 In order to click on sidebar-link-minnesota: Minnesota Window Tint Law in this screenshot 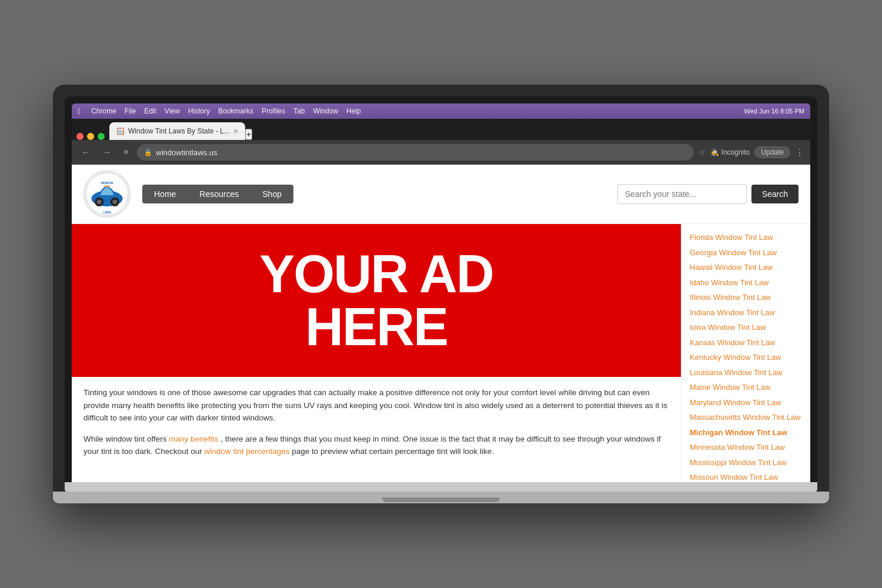, I will do `click(746, 447)`.